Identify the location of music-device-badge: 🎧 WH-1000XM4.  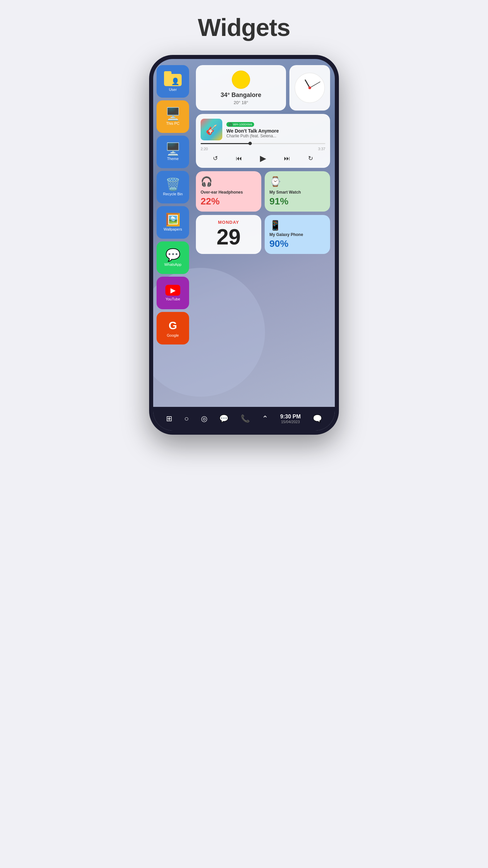
(240, 124).